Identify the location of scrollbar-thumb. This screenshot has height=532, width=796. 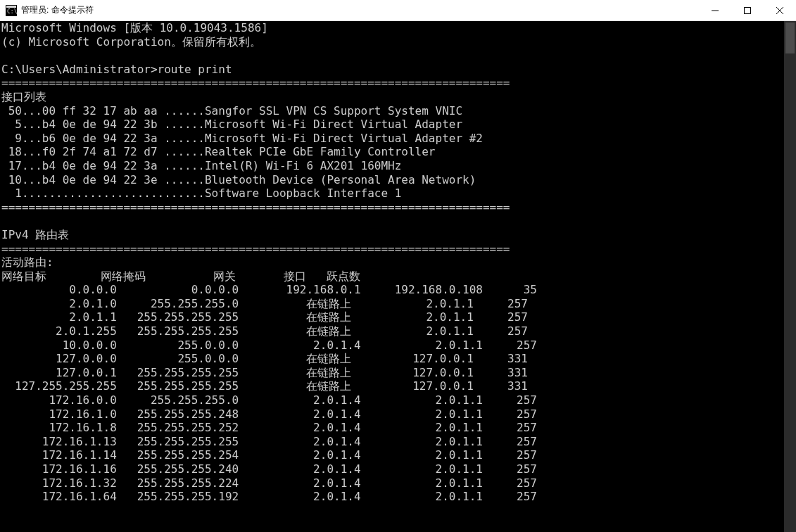
(790, 38).